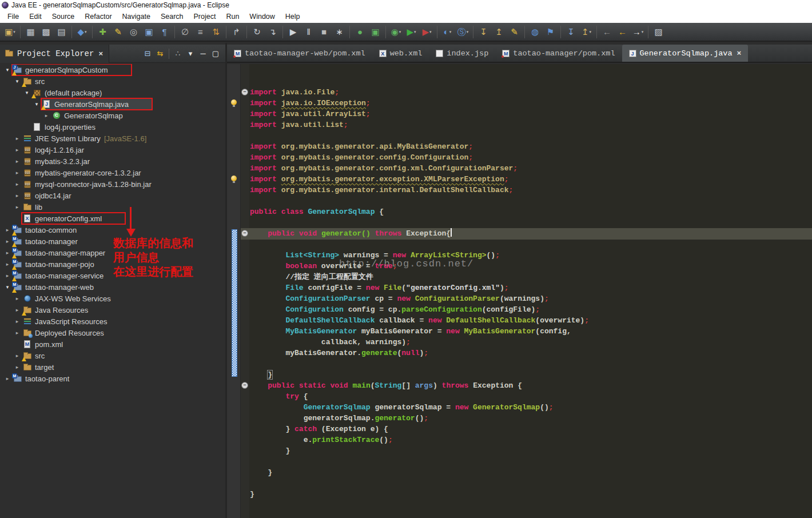 The image size is (812, 518). Describe the element at coordinates (535, 32) in the screenshot. I see `web-search-button: ◍` at that location.